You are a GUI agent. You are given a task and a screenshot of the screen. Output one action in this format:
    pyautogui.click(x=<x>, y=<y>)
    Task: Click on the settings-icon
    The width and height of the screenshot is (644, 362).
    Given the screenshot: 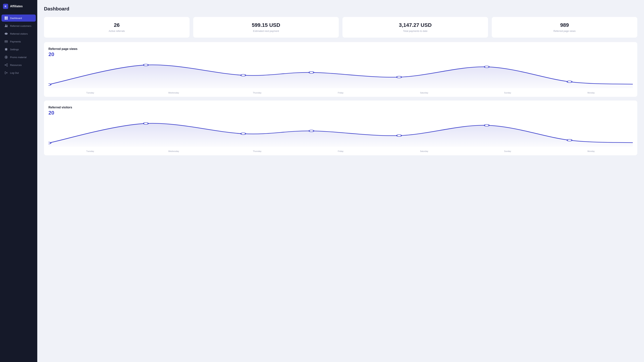 What is the action you would take?
    pyautogui.click(x=6, y=49)
    